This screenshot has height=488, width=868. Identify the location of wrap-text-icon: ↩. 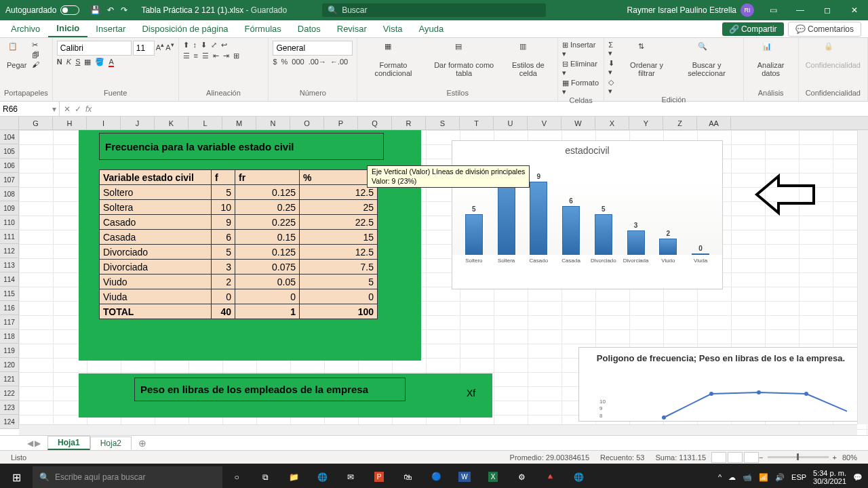
(224, 45).